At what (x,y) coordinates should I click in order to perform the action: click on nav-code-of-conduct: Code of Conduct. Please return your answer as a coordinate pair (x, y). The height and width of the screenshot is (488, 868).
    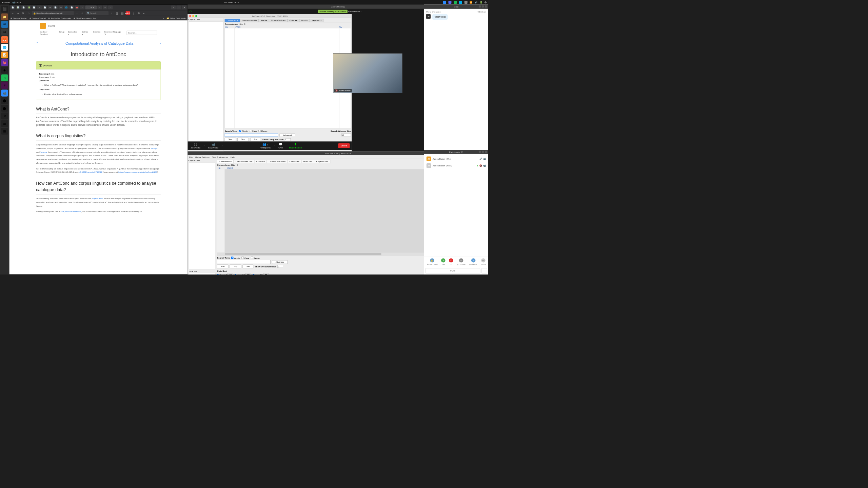
    Looking at the image, I should click on (47, 33).